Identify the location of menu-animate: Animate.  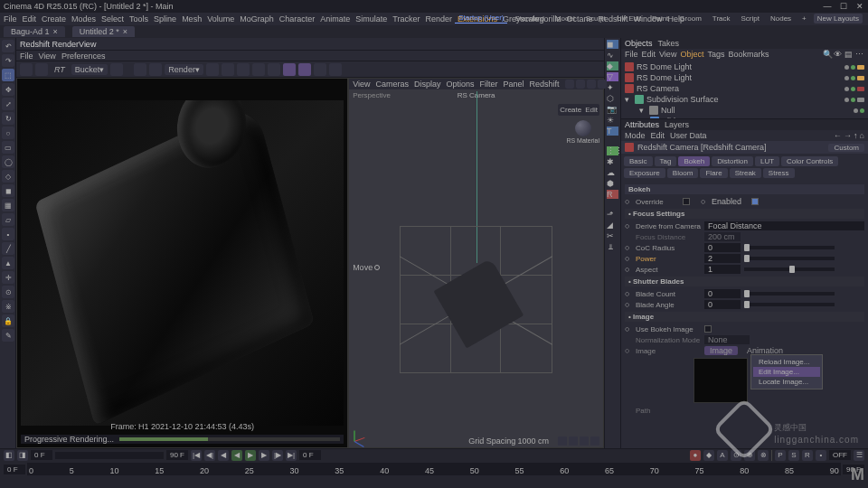
(335, 19).